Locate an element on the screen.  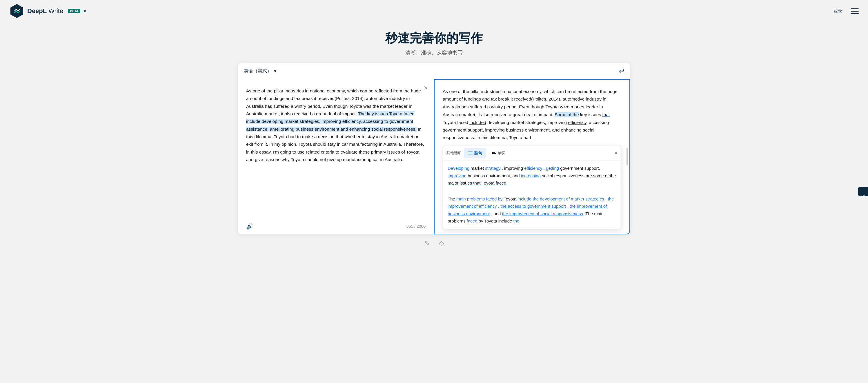
header: DeepL Write BETA ▾ 登录 is located at coordinates (434, 11).